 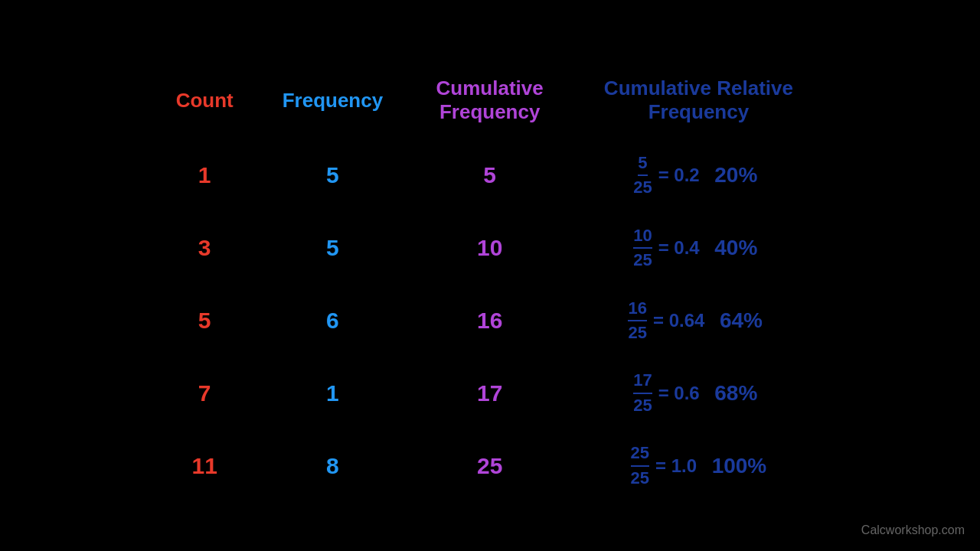 What do you see at coordinates (204, 393) in the screenshot?
I see `cell-count-3: 7` at bounding box center [204, 393].